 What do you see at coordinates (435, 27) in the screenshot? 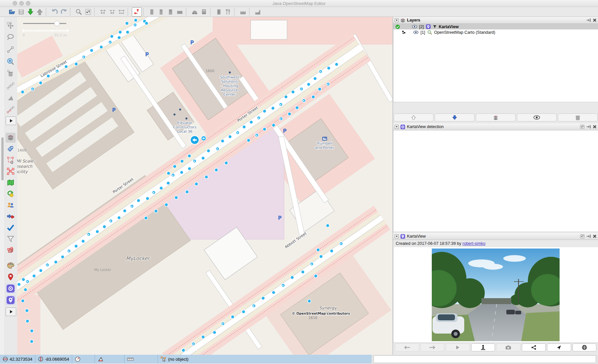
I see `filter-funnel-icon` at bounding box center [435, 27].